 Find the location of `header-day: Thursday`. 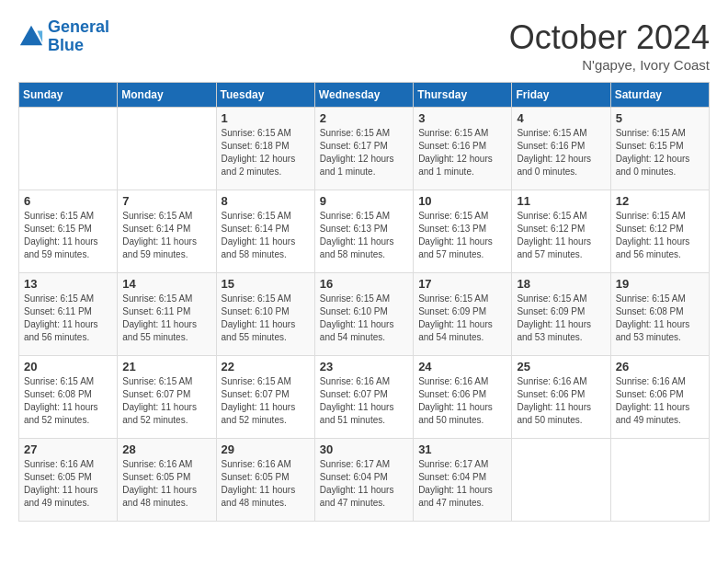

header-day: Thursday is located at coordinates (463, 96).